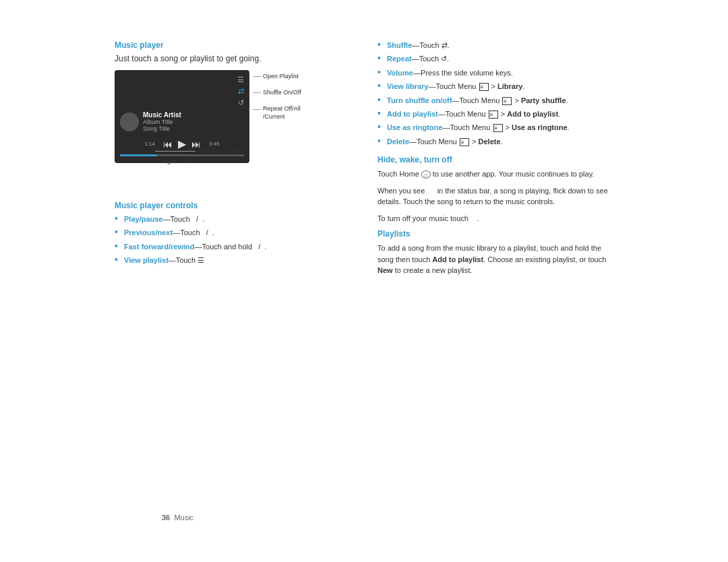  What do you see at coordinates (198, 151) in the screenshot?
I see `callout-total-song-time: Total Song Time` at bounding box center [198, 151].